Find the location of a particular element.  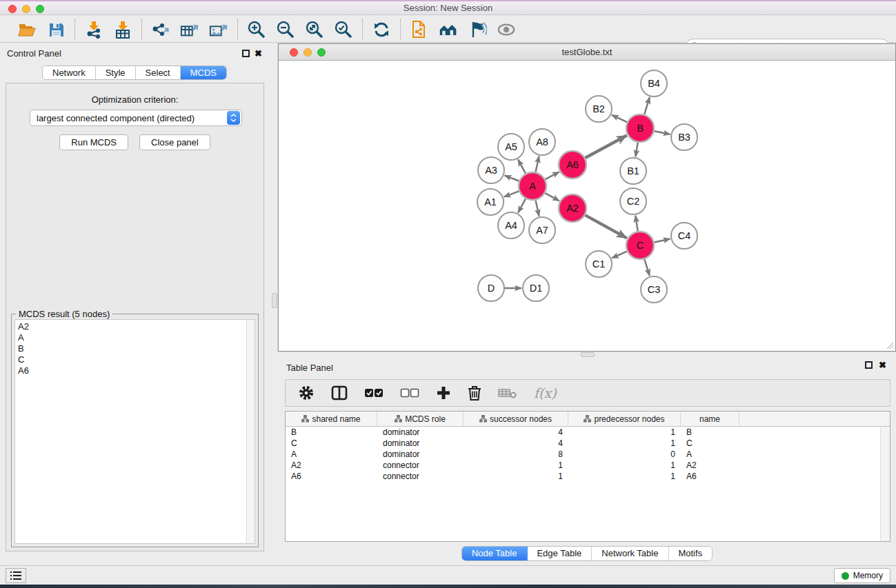

delete-column-icon is located at coordinates (475, 393).